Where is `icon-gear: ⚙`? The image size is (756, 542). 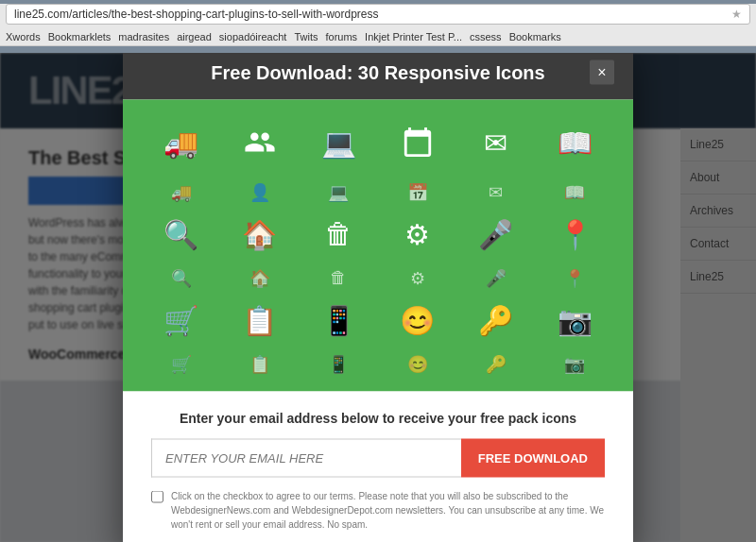
icon-gear: ⚙ is located at coordinates (418, 234).